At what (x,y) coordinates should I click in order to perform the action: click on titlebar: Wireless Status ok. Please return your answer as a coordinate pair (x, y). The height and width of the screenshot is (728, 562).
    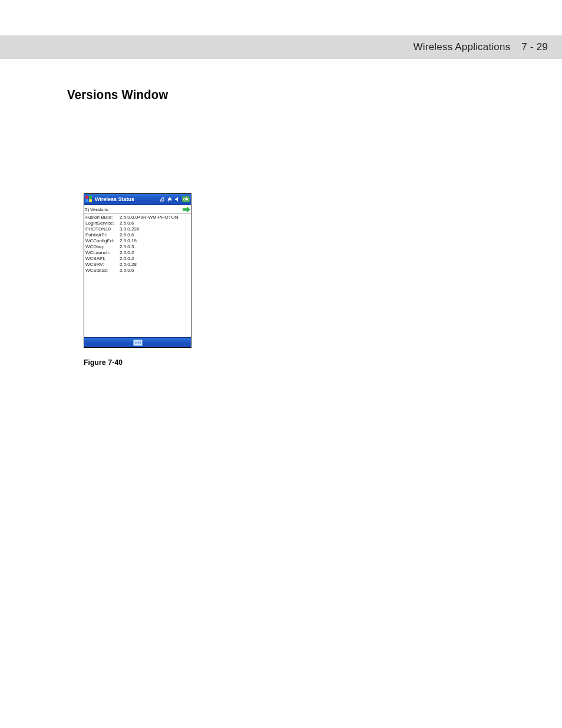
    Looking at the image, I should click on (138, 199).